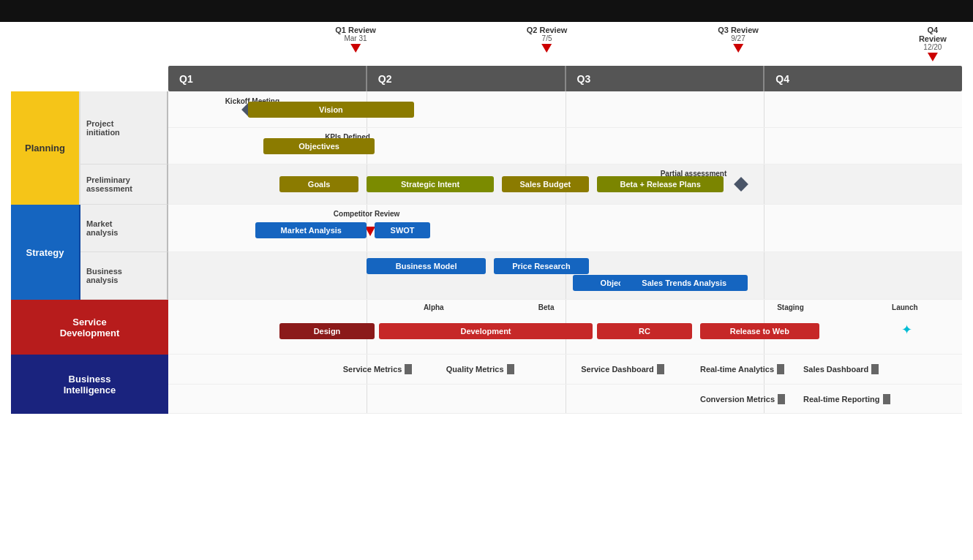  Describe the element at coordinates (373, 369) in the screenshot. I see `service-metrics-label: Service Metrics` at that location.